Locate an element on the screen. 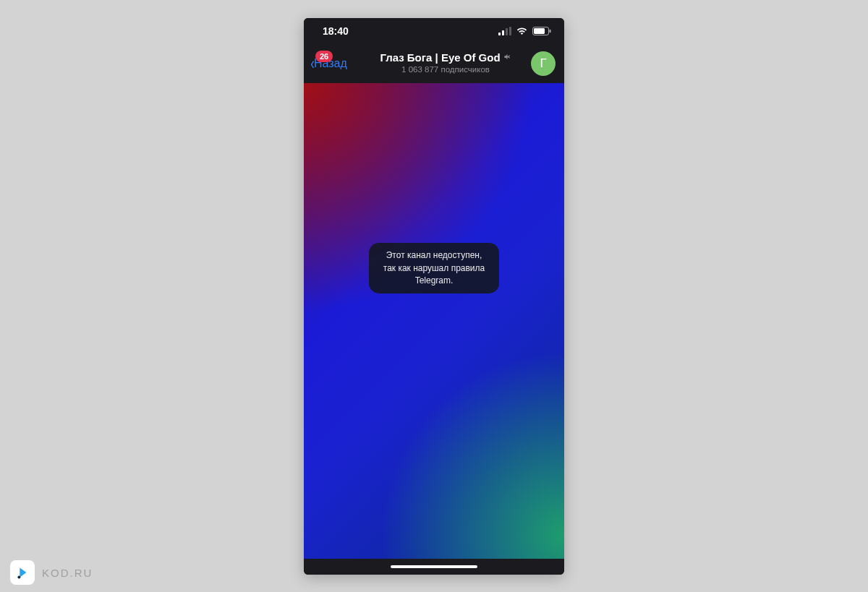  battery-icon is located at coordinates (542, 31).